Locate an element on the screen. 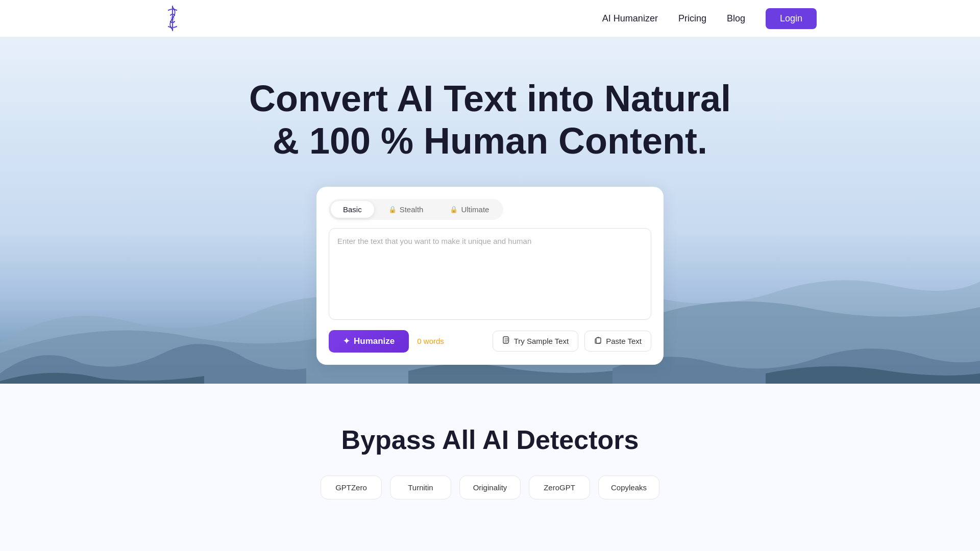 This screenshot has height=551, width=980. detector-card-zerogpt: ZeroGPT is located at coordinates (559, 488).